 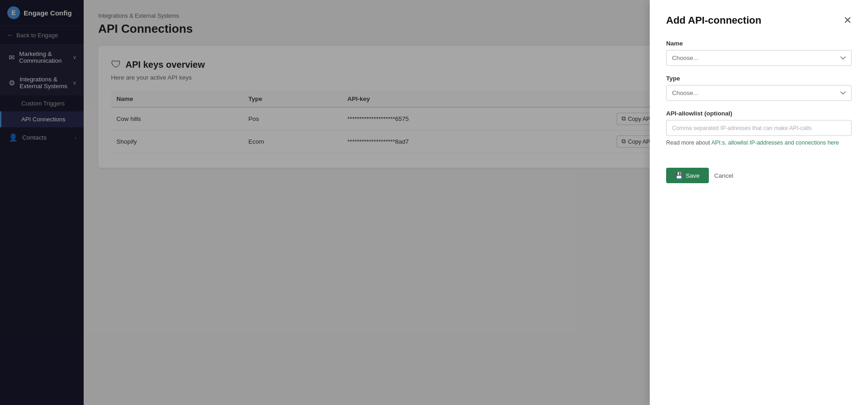 I want to click on allowlist-input, so click(x=759, y=128).